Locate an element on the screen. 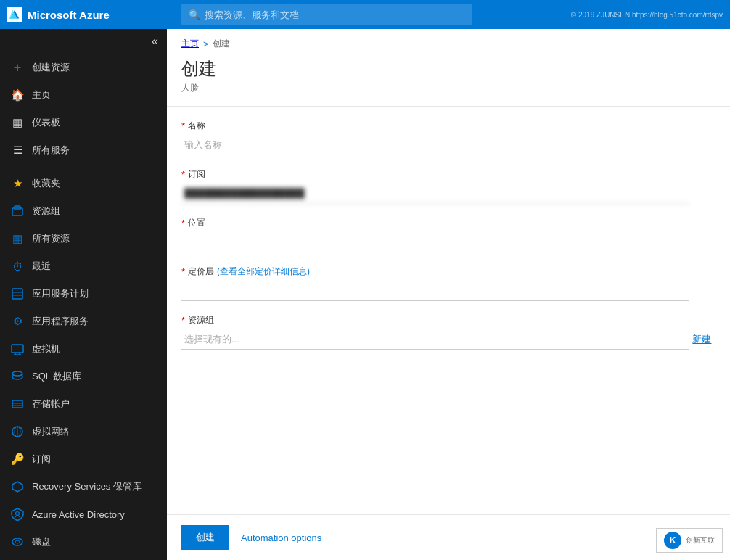 This screenshot has width=730, height=560. sidebar-item-virtual-networks: 虚拟网络 is located at coordinates (83, 432).